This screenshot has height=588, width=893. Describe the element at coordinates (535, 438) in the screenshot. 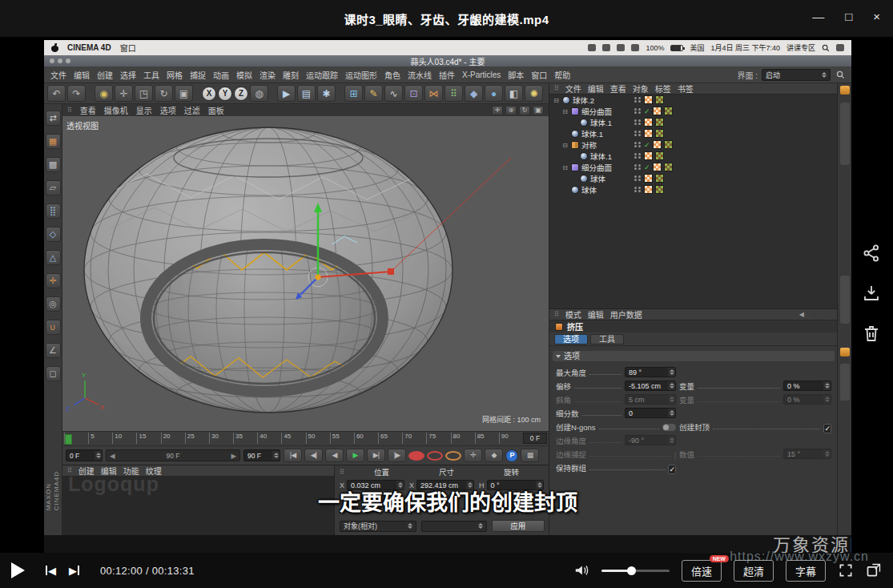

I see `current-frame-box: 0 F` at that location.